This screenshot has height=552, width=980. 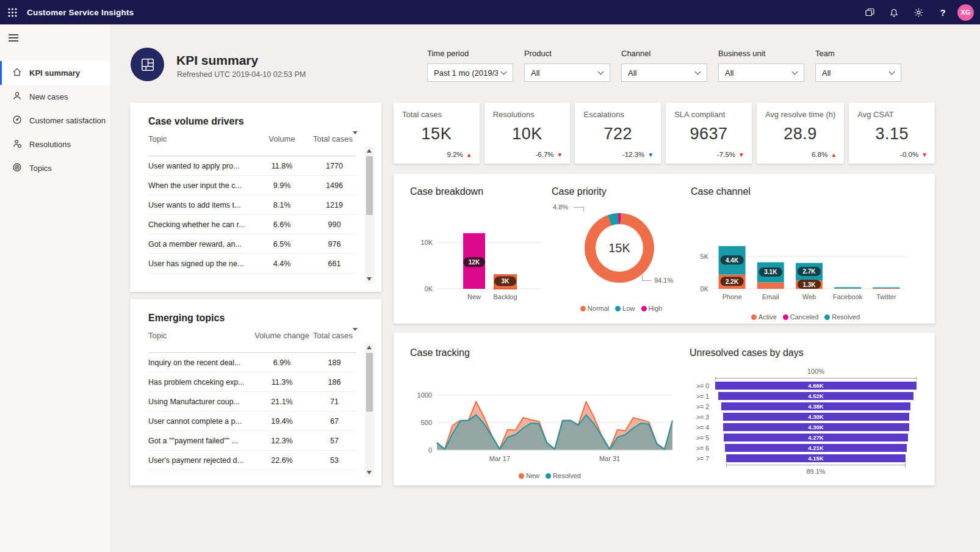 What do you see at coordinates (282, 341) in the screenshot?
I see `column-header: Volume change` at bounding box center [282, 341].